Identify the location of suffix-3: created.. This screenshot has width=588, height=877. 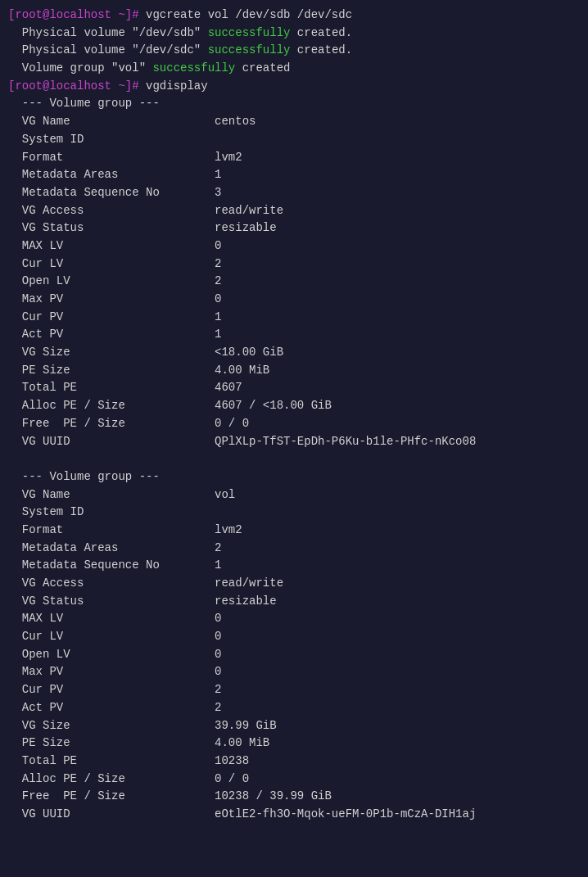
(321, 50).